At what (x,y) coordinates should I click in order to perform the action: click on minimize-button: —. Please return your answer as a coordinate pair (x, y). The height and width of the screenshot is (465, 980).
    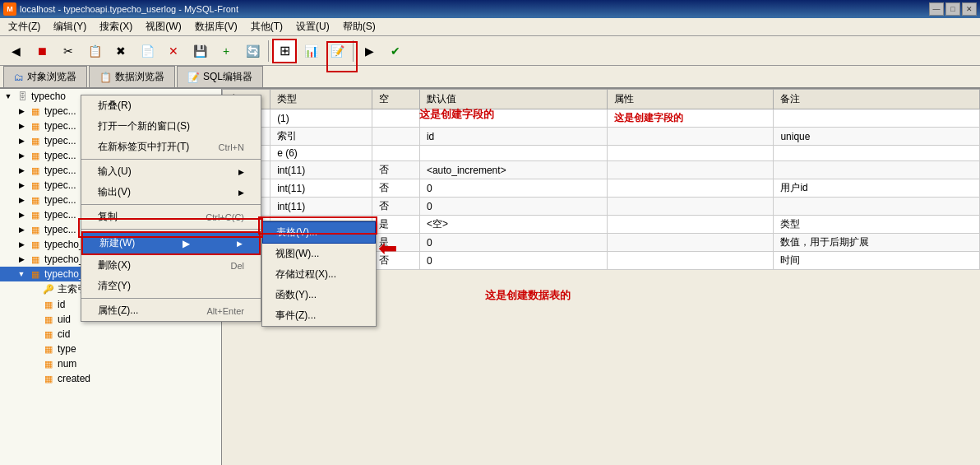
    Looking at the image, I should click on (936, 9).